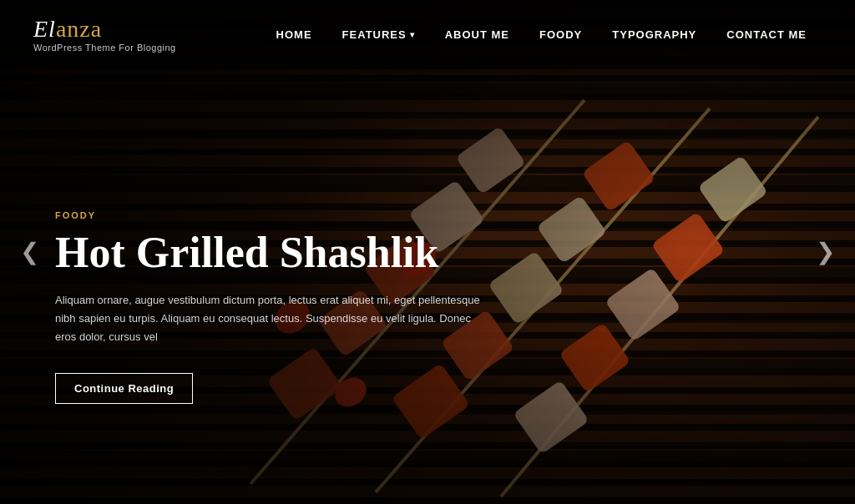 This screenshot has width=855, height=504. What do you see at coordinates (105, 48) in the screenshot?
I see `logo-tagline: WordPress Theme For Blogging` at bounding box center [105, 48].